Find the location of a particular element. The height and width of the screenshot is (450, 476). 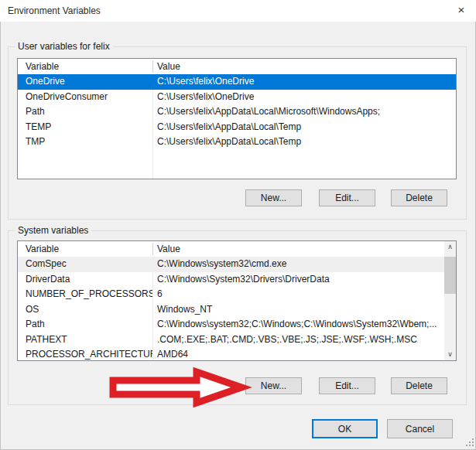

system-variables-group-label: System variables is located at coordinates (53, 230).